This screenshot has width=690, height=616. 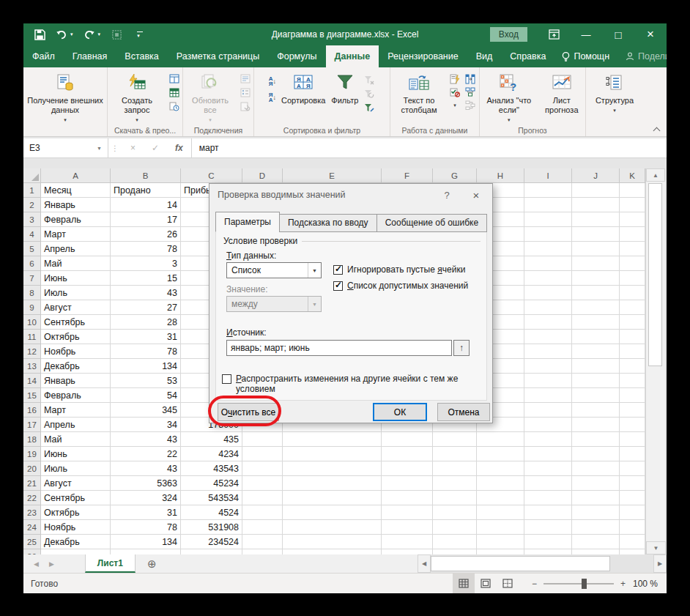 What do you see at coordinates (633, 234) in the screenshot?
I see `cell-K4` at bounding box center [633, 234].